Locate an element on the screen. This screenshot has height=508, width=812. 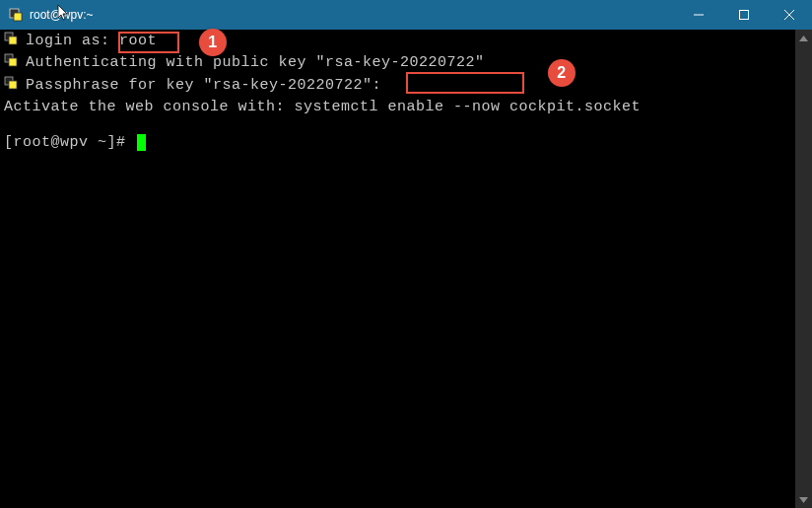
vertical-scrollbar is located at coordinates (804, 268).